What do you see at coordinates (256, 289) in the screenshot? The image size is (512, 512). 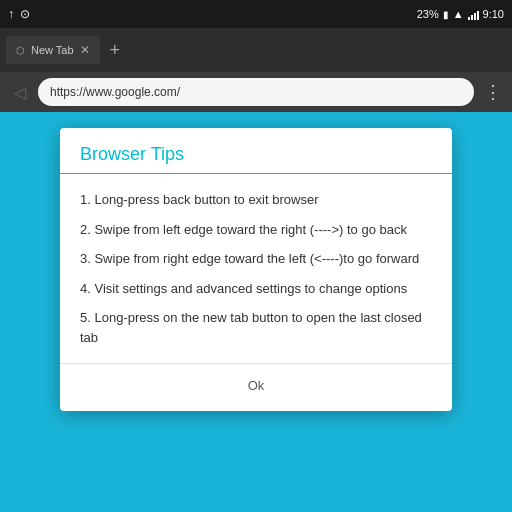 I see `tip-4: 4. Visit settings and advanced settings …` at bounding box center [256, 289].